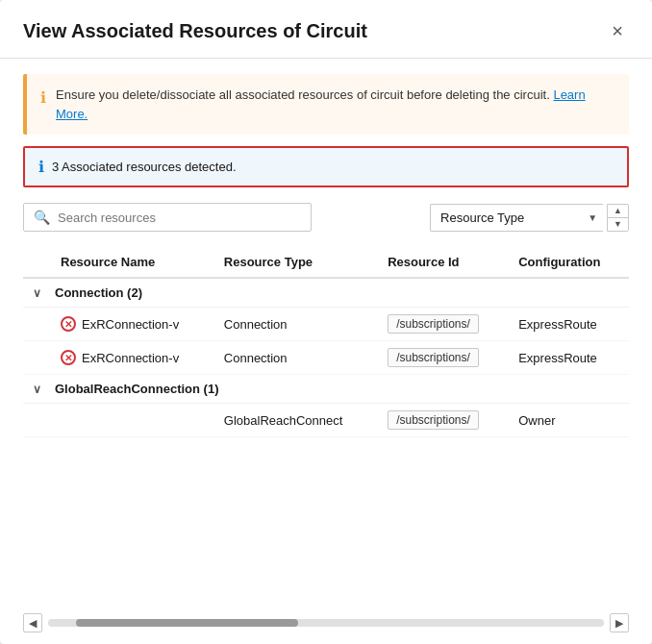  What do you see at coordinates (41, 167) in the screenshot?
I see `info-icon: ℹ` at bounding box center [41, 167].